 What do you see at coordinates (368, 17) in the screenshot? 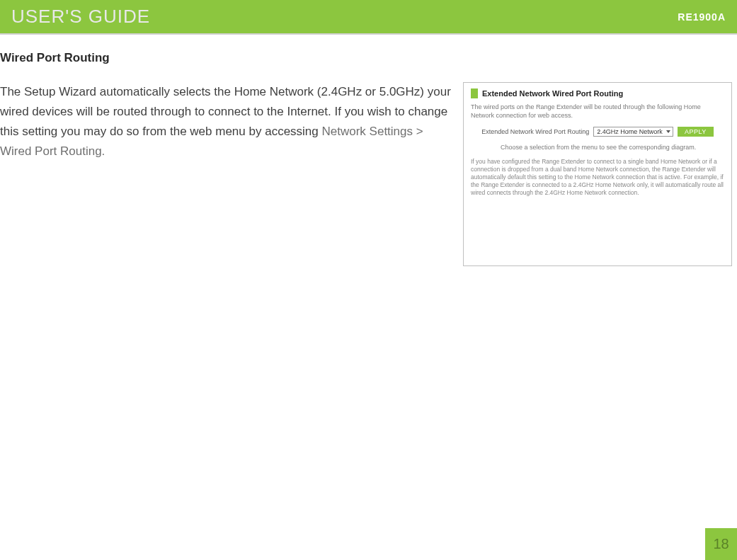
I see `header-bar: USER'S GUIDE RE1900A` at bounding box center [368, 17].